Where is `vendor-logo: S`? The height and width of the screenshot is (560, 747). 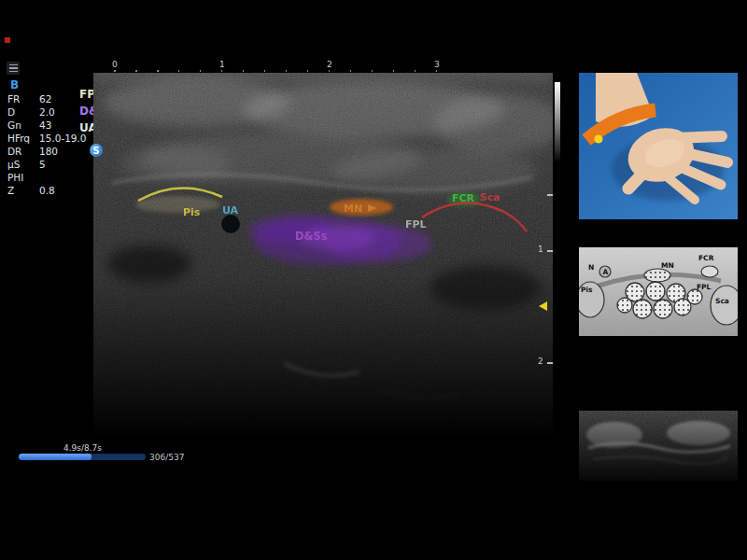
vendor-logo: S is located at coordinates (96, 150).